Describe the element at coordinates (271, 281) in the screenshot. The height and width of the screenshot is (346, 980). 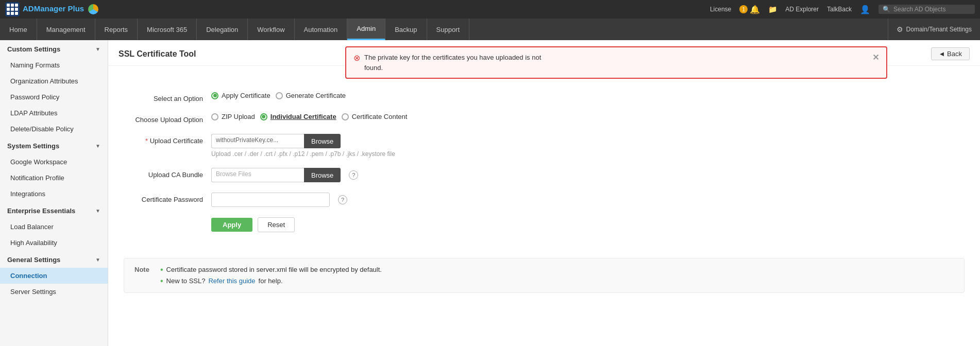
I see `note-item-2: • New to SSL? Refer this guide for help.` at that location.